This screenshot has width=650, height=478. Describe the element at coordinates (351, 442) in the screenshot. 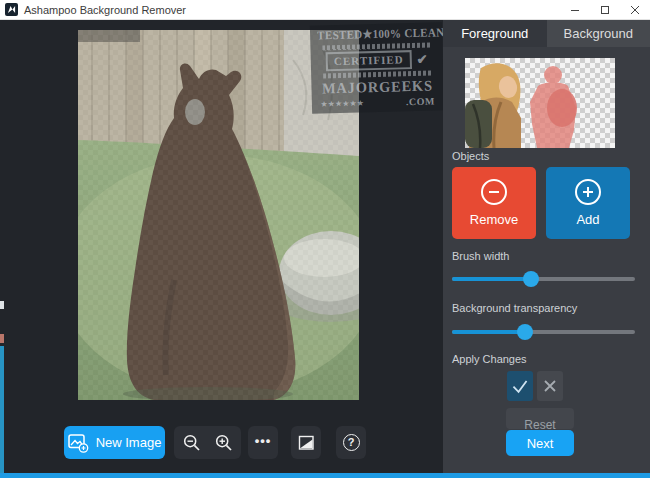

I see `help-button: ?` at that location.